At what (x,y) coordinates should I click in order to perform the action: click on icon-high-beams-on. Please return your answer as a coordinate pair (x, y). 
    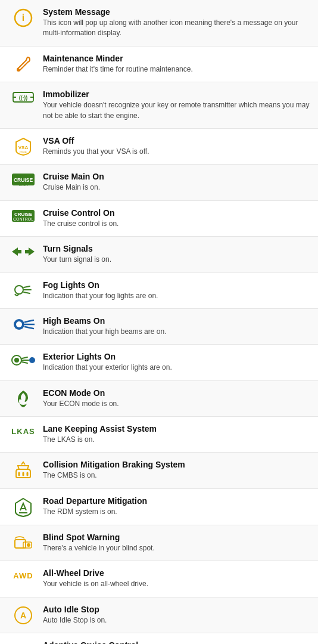
    Looking at the image, I should click on (23, 324).